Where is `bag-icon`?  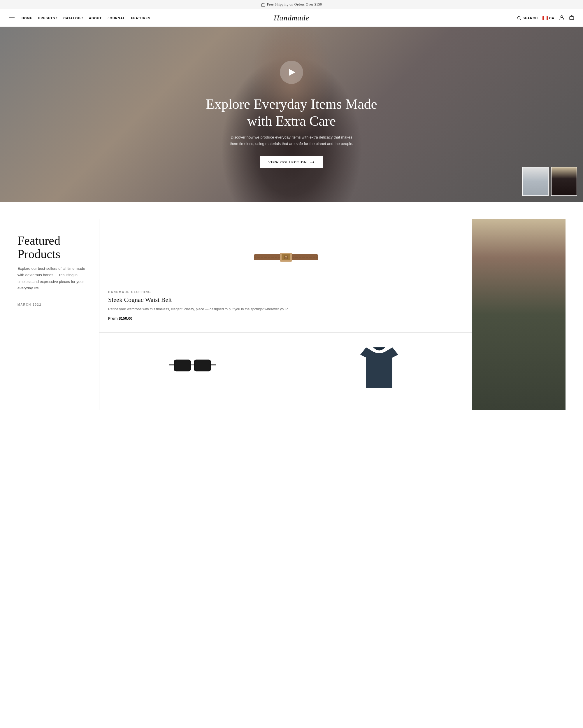
bag-icon is located at coordinates (263, 5).